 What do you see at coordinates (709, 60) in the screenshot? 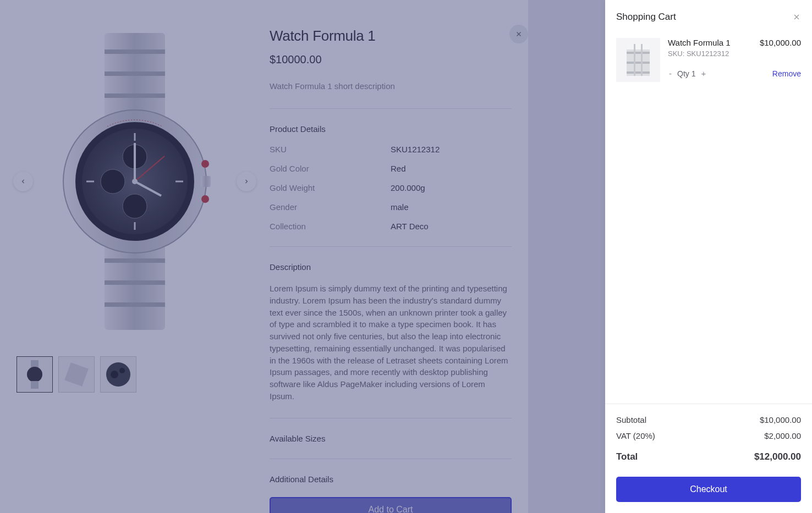
I see `cart-item: Watch Formula 1 $10,000.00 SKU: SKU12123…` at bounding box center [709, 60].